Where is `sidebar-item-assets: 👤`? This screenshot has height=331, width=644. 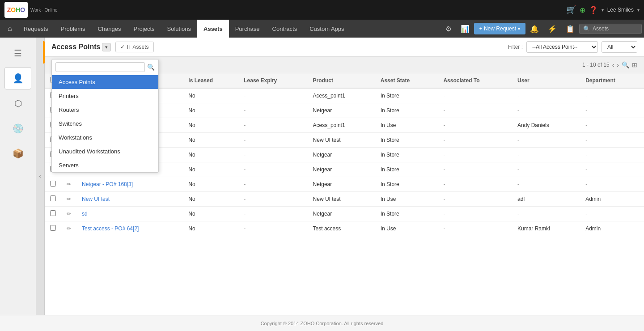 sidebar-item-assets: 👤 is located at coordinates (18, 78).